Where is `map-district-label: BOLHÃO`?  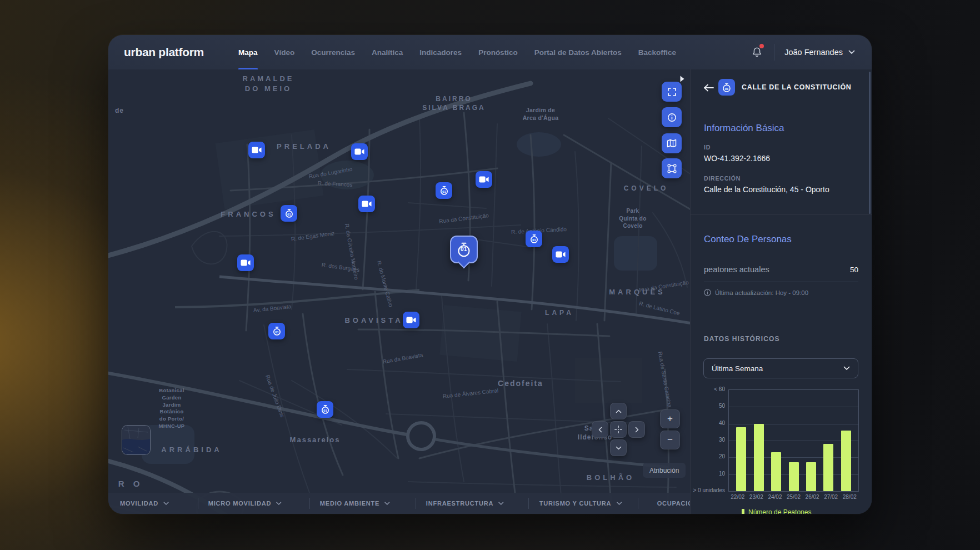
map-district-label: BOLHÃO is located at coordinates (611, 478).